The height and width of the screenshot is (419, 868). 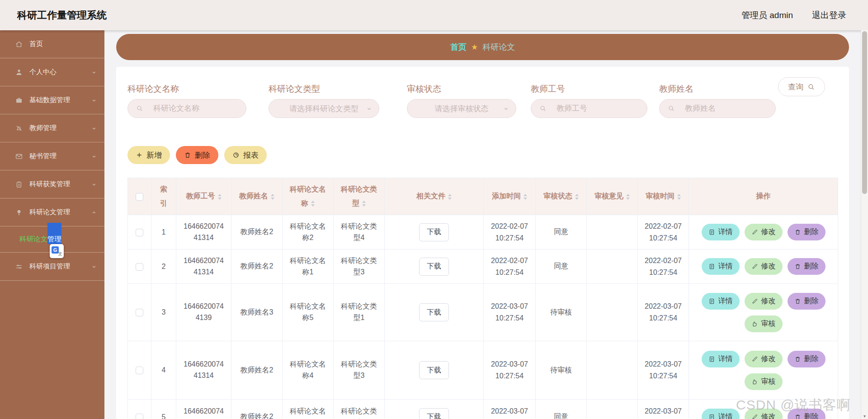 I want to click on col-header-teacher-id: 教师工号, so click(x=204, y=197).